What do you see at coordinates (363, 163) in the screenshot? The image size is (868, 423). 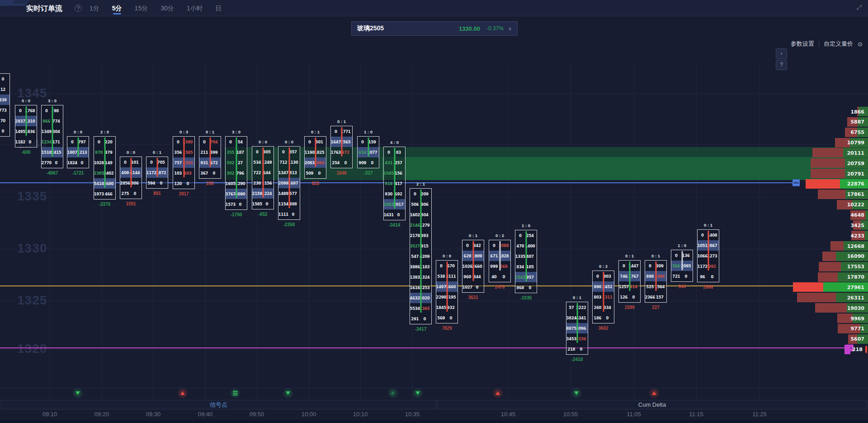 I see `bid-cell: 909` at bounding box center [363, 163].